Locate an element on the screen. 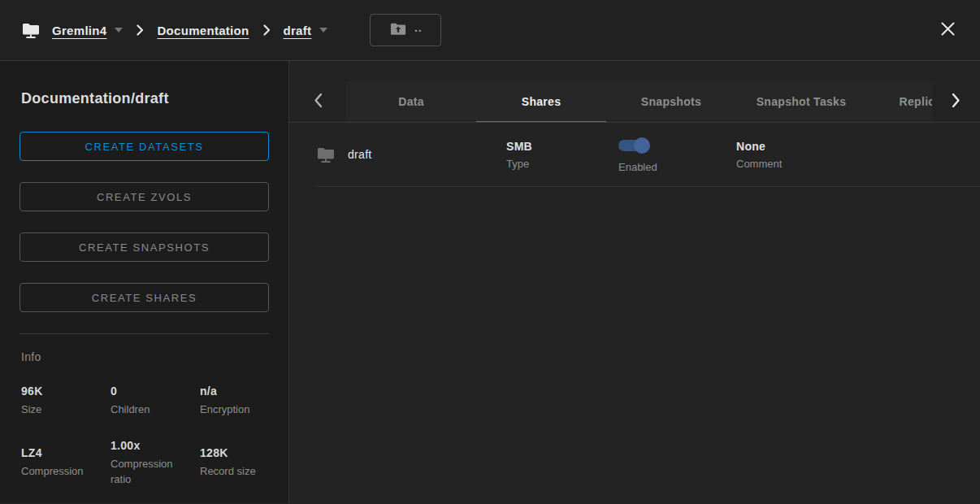  info-record-size-label: Record size is located at coordinates (234, 471).